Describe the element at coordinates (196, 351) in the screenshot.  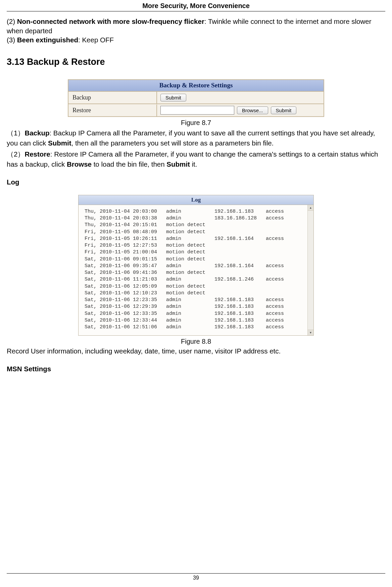
I see `log-description: Record User information, including weekd…` at that location.